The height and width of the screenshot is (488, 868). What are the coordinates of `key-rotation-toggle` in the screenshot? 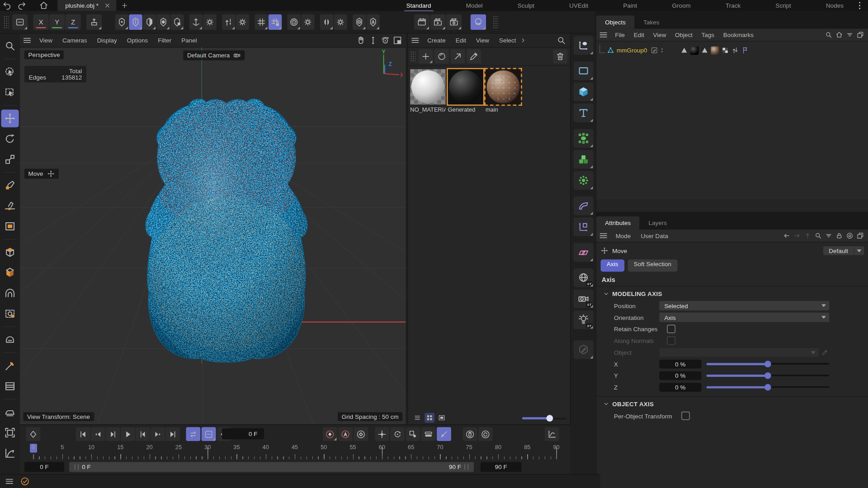 It's located at (397, 434).